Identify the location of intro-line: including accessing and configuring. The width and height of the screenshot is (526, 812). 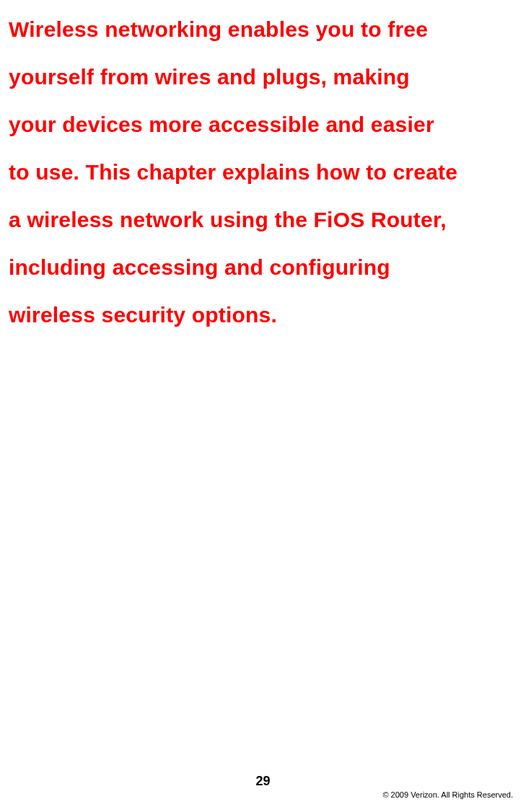
(257, 268).